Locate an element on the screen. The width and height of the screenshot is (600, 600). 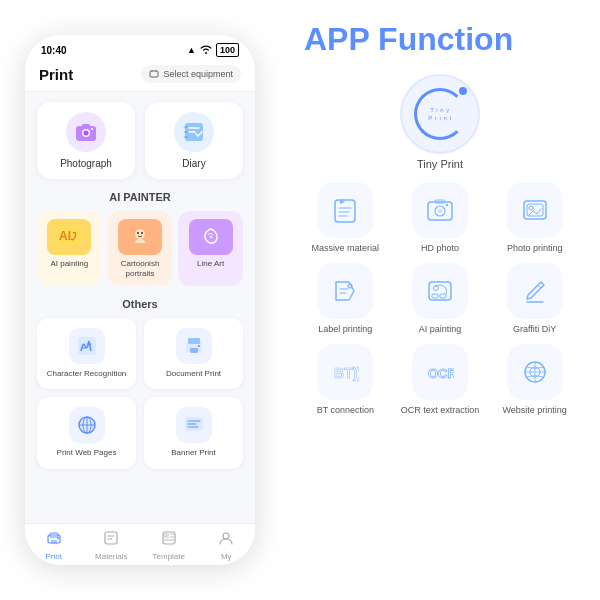
hd-photo-label: HD photo is located at coordinates (440, 249).